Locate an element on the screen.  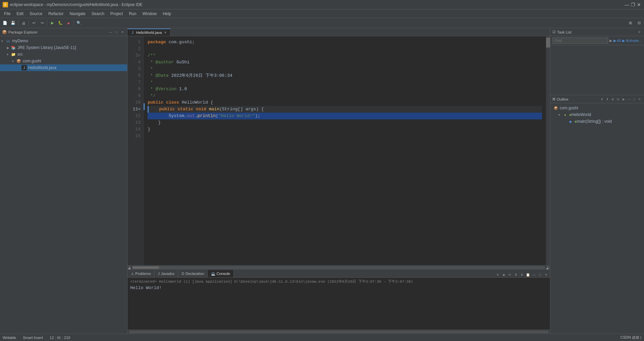
toolbar-open-perspective: ⊞ is located at coordinates (630, 23).